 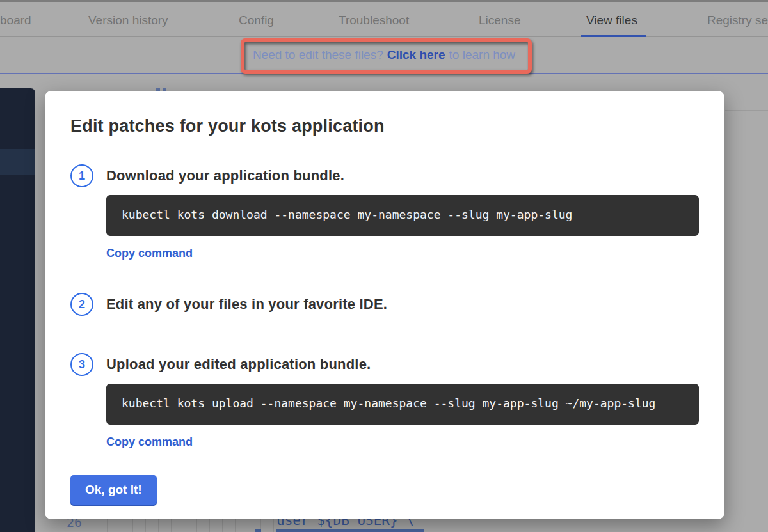 What do you see at coordinates (247, 304) in the screenshot?
I see `step-2-heading: Edit any of your files in your favorite …` at bounding box center [247, 304].